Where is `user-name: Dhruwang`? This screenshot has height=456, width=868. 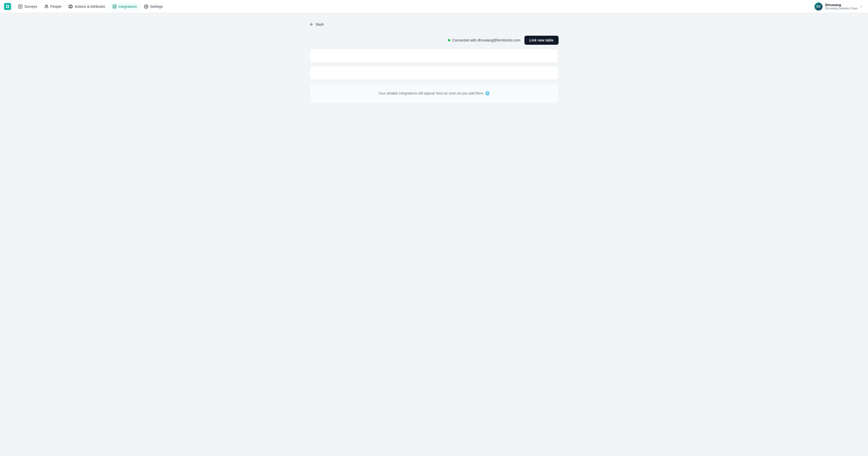
user-name: Dhruwang is located at coordinates (842, 5).